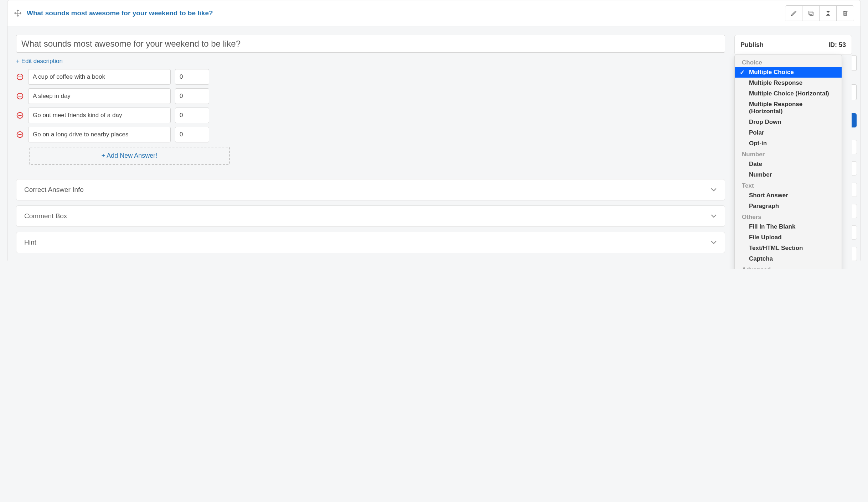 The width and height of the screenshot is (868, 502). I want to click on answers-list, so click(371, 106).